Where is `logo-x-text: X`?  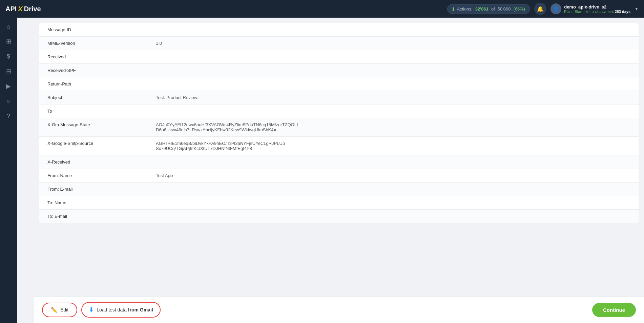 logo-x-text: X is located at coordinates (20, 9).